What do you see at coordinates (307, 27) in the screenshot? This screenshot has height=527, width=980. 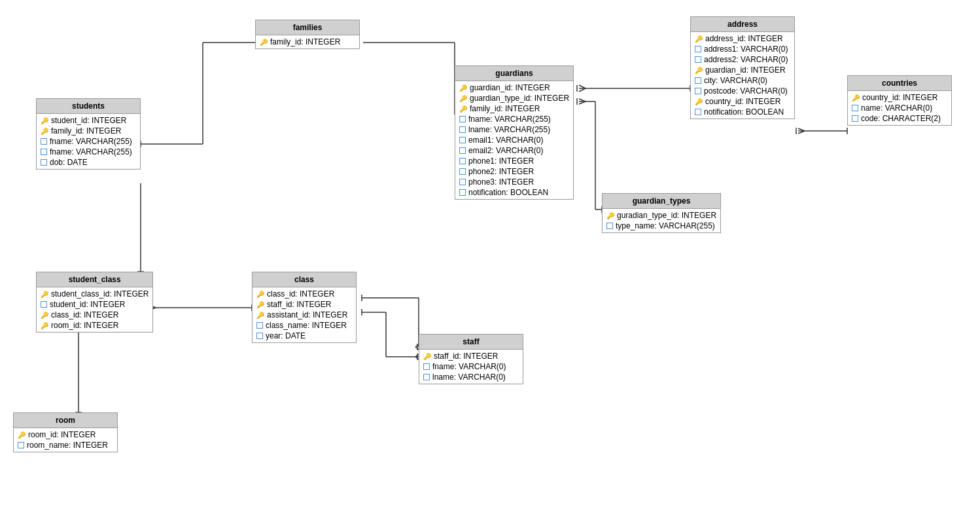 I see `table-header-families: families` at bounding box center [307, 27].